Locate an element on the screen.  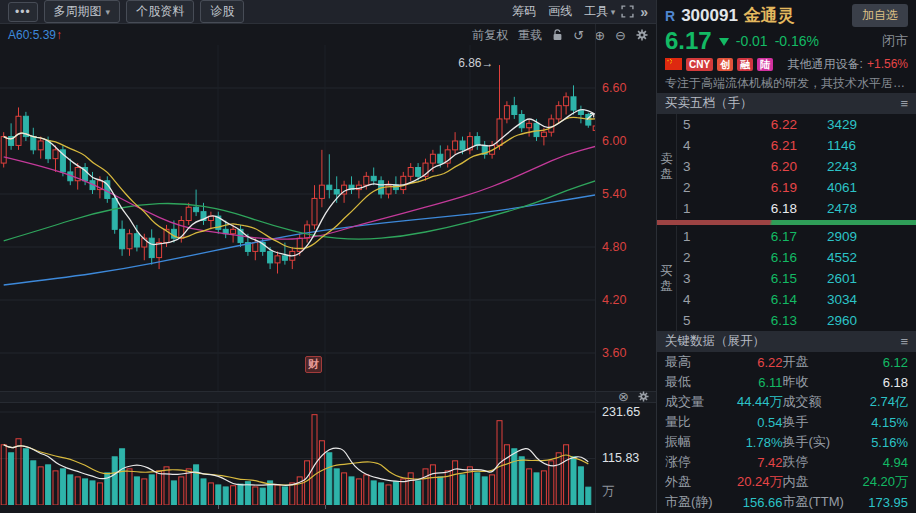
sell-level-4: 46.211146 is located at coordinates (796, 146).